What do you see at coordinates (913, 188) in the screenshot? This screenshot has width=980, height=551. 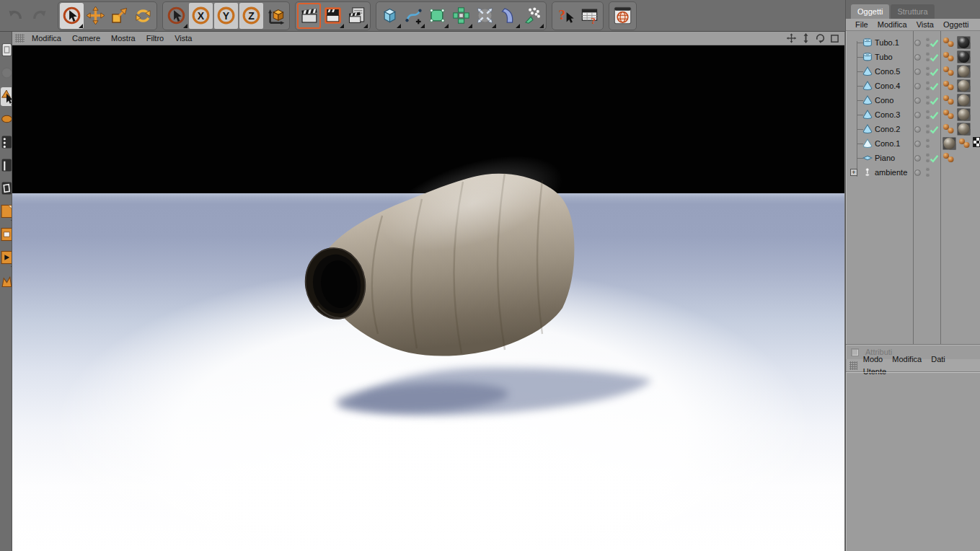 I see `object-manager-list: Tubo.1TuboCono.5Cono.4ConoCono.3Cono.2Co…` at bounding box center [913, 188].